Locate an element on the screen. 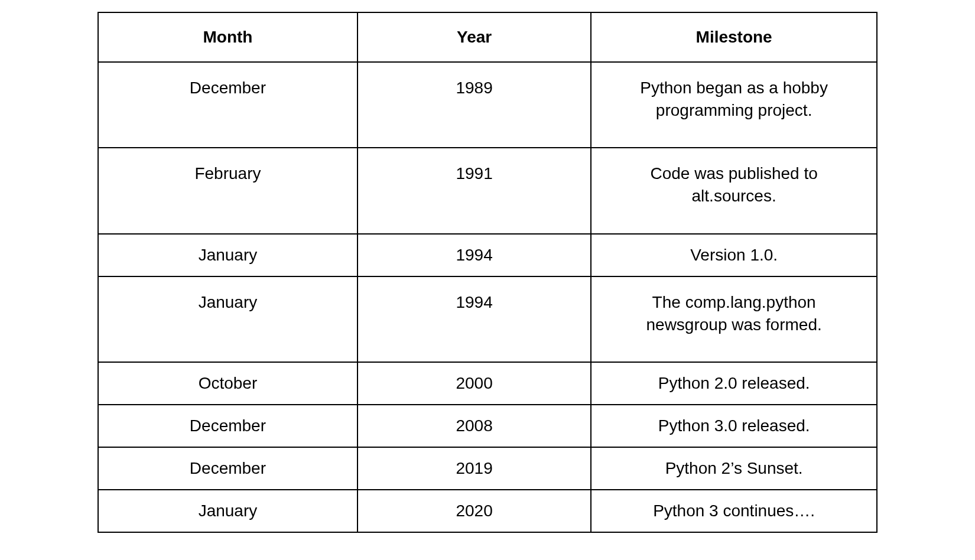 The width and height of the screenshot is (975, 560). table-row: February1991Code was published to alt.so… is located at coordinates (488, 191).